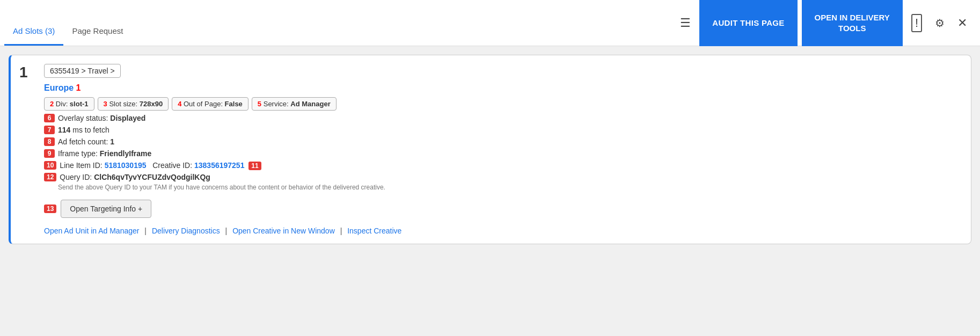 The width and height of the screenshot is (980, 336). I want to click on detail-fetch-count: 8 Ad fetch count: 1, so click(502, 142).